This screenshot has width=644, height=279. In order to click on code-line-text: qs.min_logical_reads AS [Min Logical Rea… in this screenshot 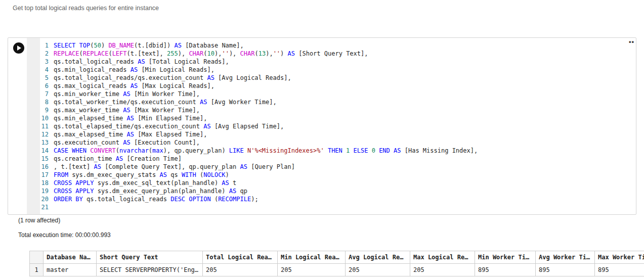, I will do `click(132, 70)`.